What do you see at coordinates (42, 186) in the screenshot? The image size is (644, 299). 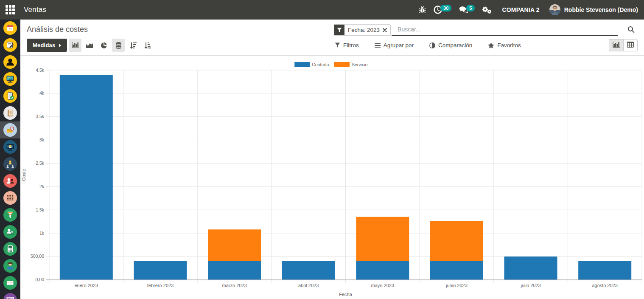 I see `svg-text: 2k` at bounding box center [42, 186].